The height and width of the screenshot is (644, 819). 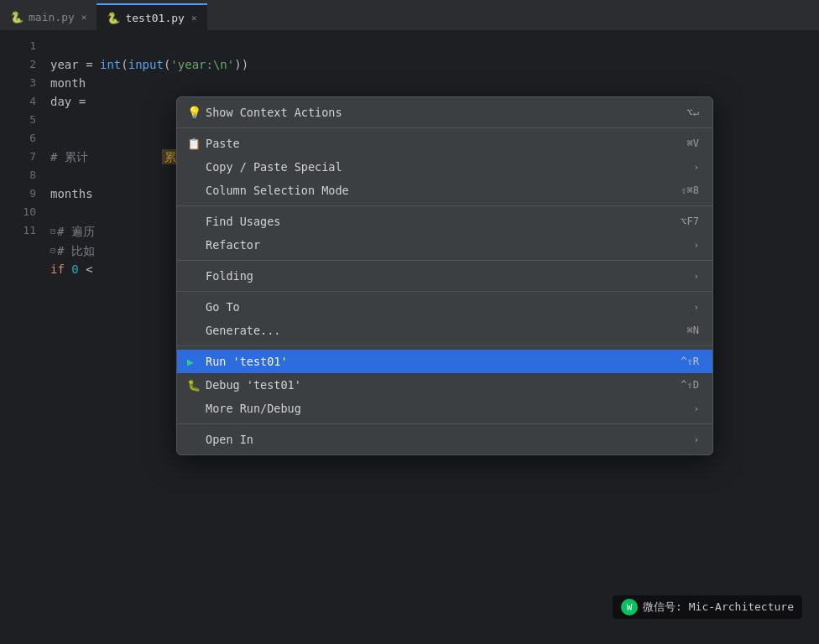 What do you see at coordinates (430, 330) in the screenshot?
I see `menu-label-generate: Generate...` at bounding box center [430, 330].